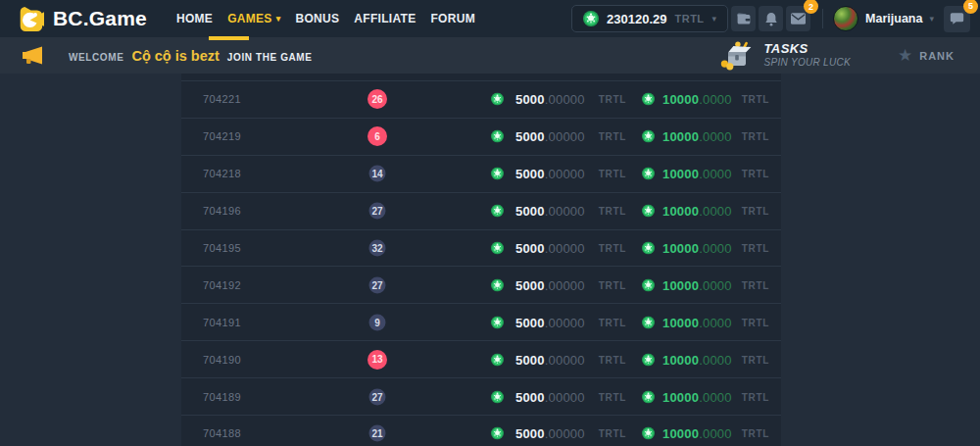  Describe the element at coordinates (481, 284) in the screenshot. I see `table-row: 704192 27 5000.00000 TRTL 10000.0000 TRT…` at that location.